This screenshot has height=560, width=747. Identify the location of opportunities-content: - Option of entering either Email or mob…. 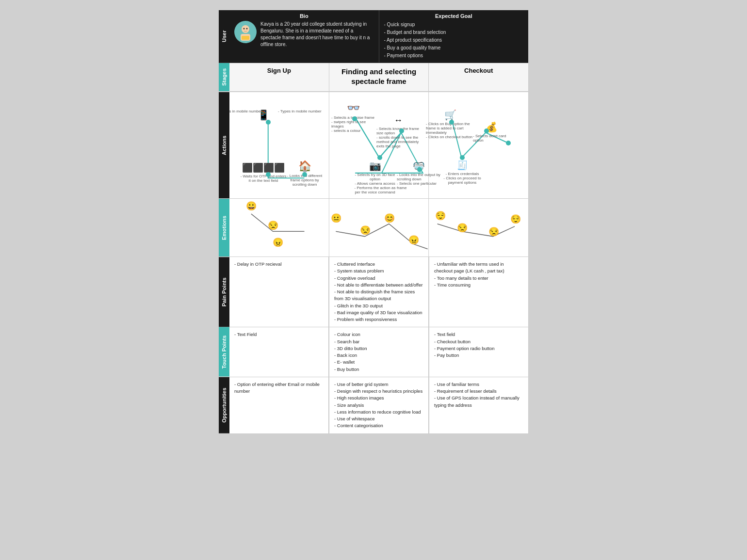
(379, 405).